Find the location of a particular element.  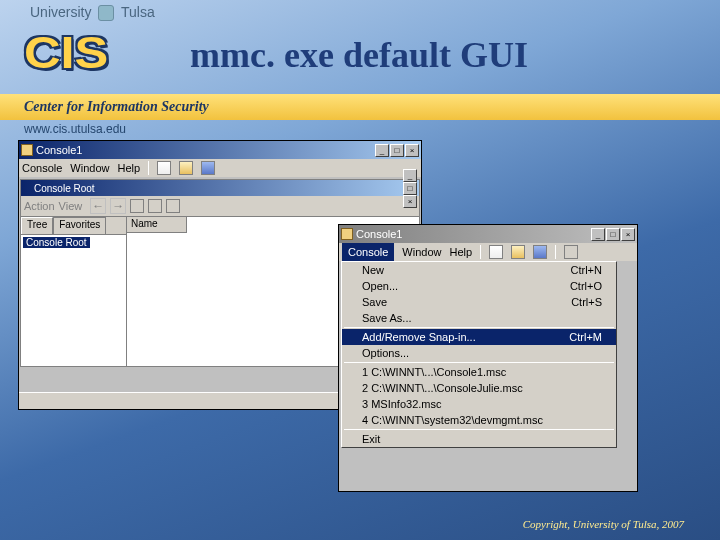

university-right: Tulsa is located at coordinates (138, 12).